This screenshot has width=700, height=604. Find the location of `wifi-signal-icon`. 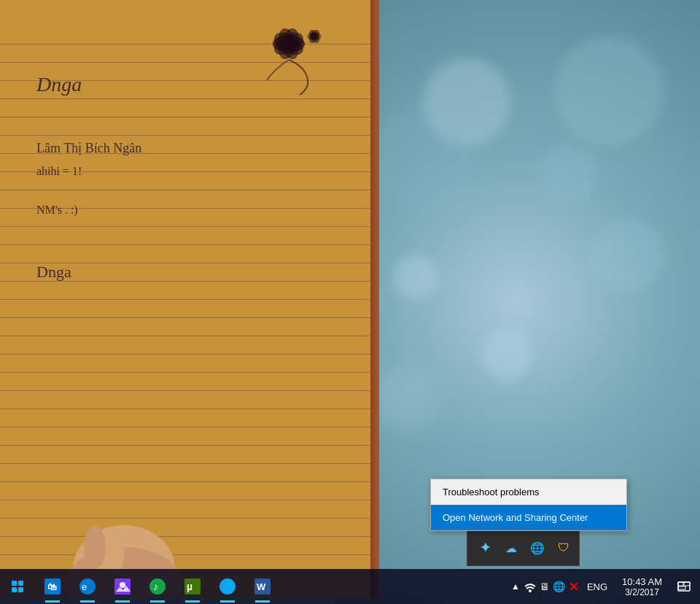

wifi-signal-icon is located at coordinates (530, 586).